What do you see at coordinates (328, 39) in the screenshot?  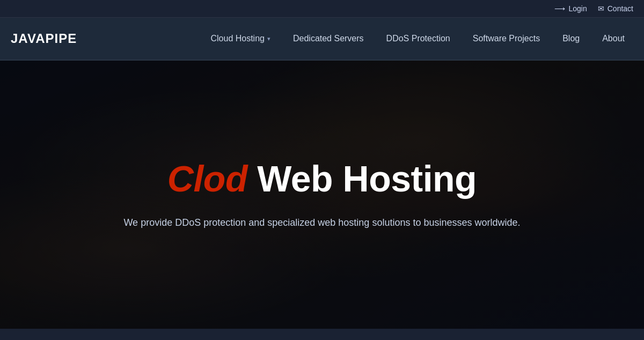 I see `dedicated-servers-link: Dedicated Servers` at bounding box center [328, 39].